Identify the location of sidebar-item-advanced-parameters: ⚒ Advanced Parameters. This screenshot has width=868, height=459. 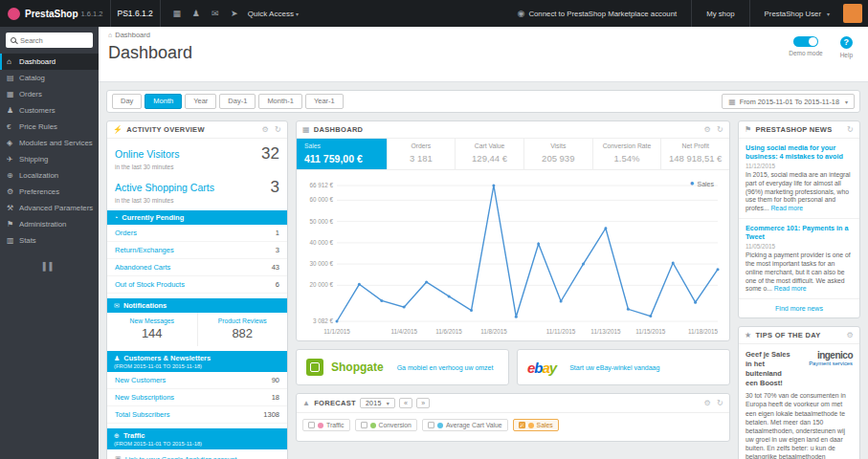
(50, 208).